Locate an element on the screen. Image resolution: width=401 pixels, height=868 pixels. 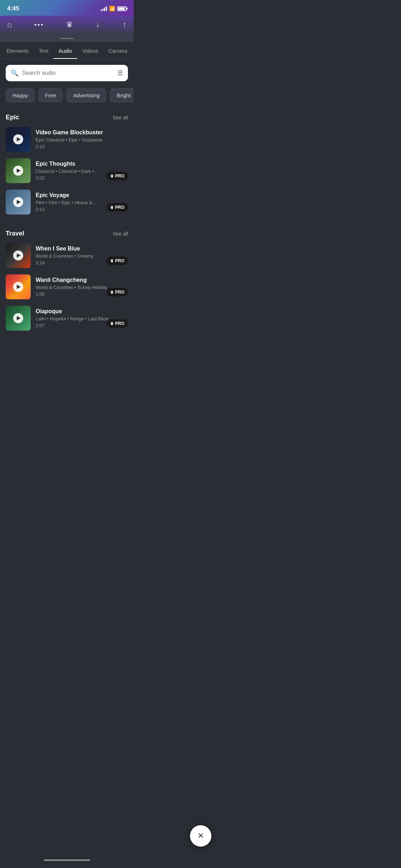
more-button is located at coordinates (38, 25).